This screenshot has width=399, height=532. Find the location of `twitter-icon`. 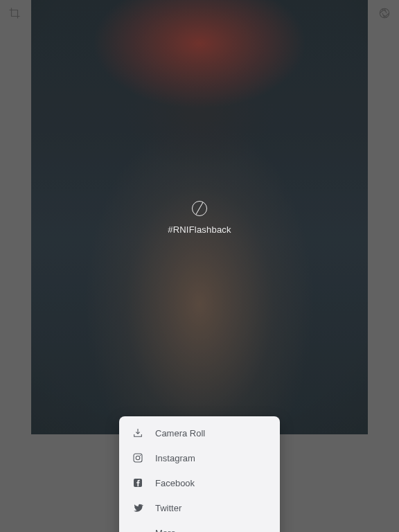

twitter-icon is located at coordinates (138, 508).